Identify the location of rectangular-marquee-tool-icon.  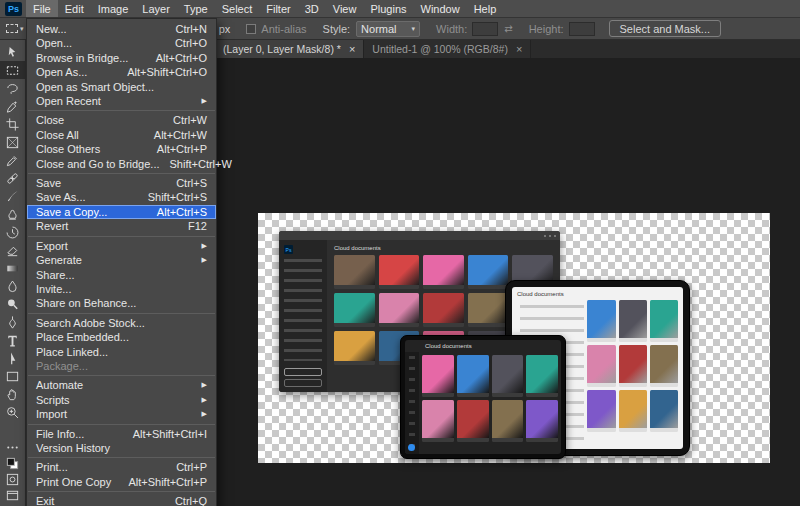
(13, 70).